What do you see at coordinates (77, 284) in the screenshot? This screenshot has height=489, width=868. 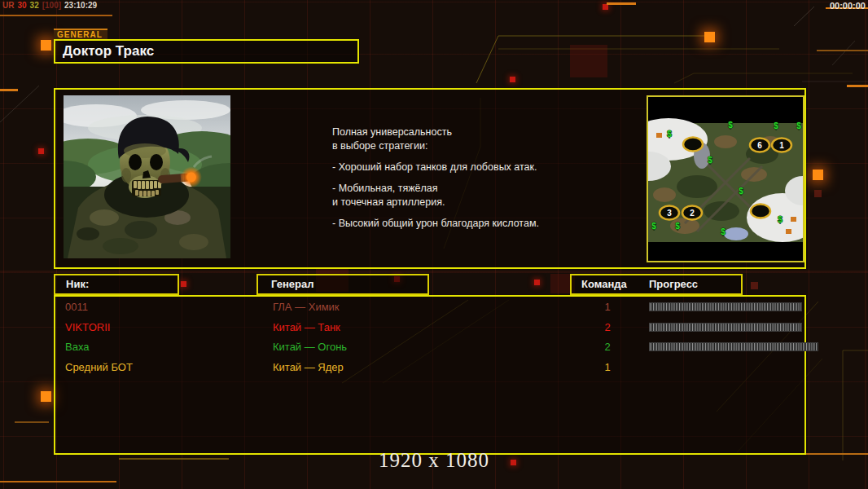 I see `nick-header-label: Ник:` at bounding box center [77, 284].